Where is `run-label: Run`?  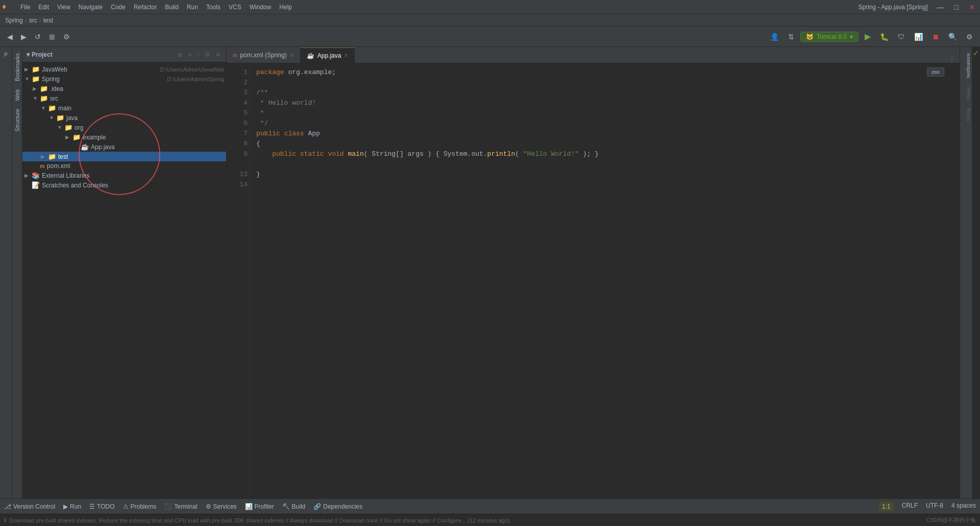
run-label: Run is located at coordinates (76, 507).